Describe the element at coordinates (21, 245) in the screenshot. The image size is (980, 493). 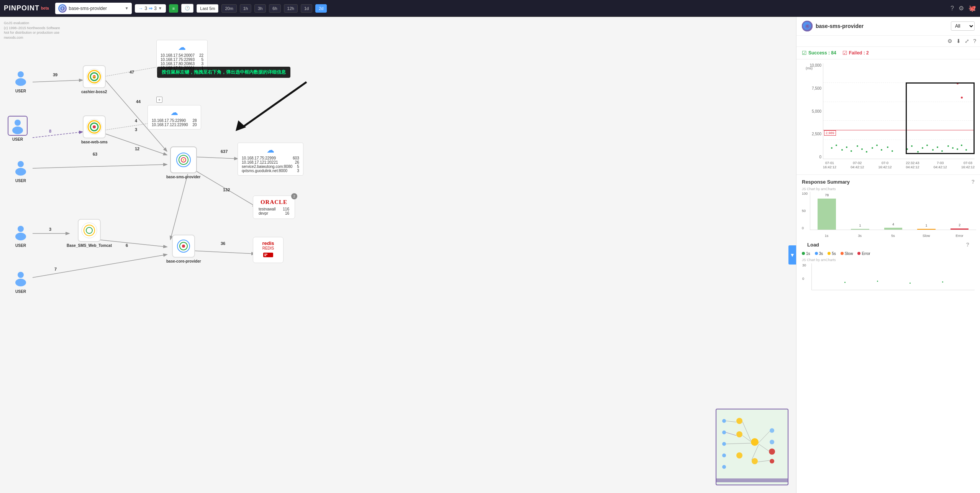
I see `user4-label: USER` at that location.